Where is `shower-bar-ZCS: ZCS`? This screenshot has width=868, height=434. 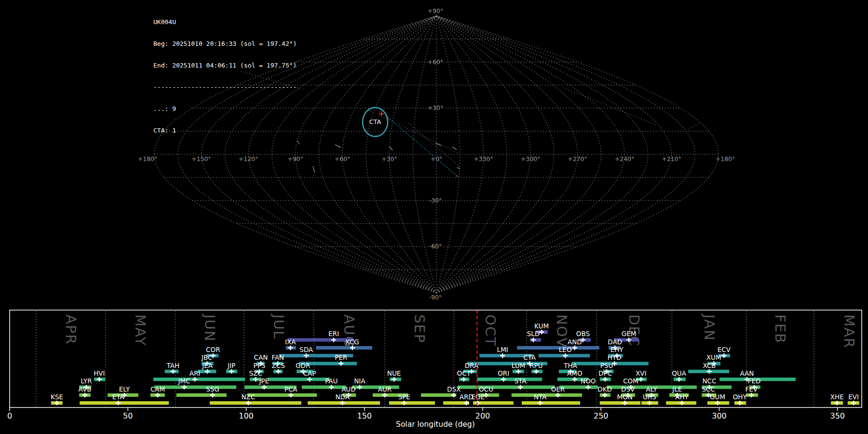
shower-bar-ZCS: ZCS is located at coordinates (279, 367).